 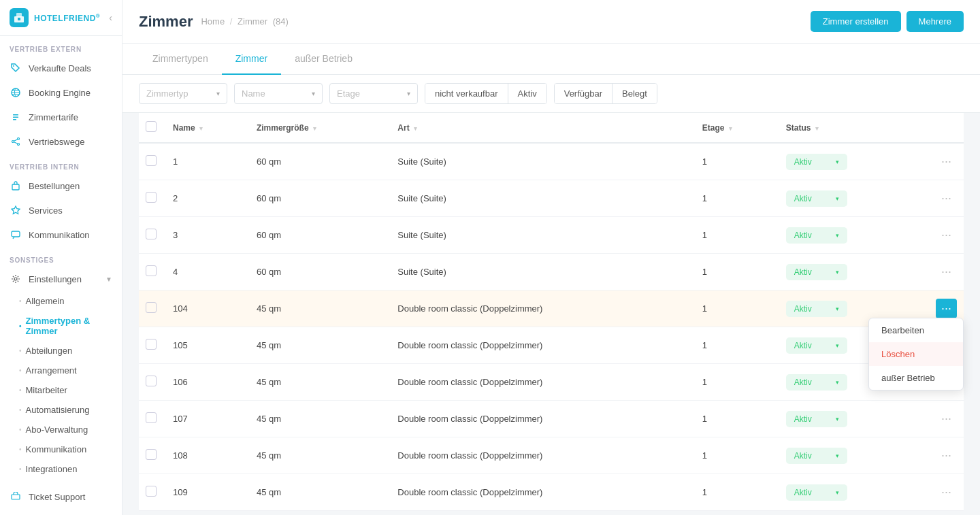 I want to click on sidebar-item-services: Services, so click(x=61, y=210).